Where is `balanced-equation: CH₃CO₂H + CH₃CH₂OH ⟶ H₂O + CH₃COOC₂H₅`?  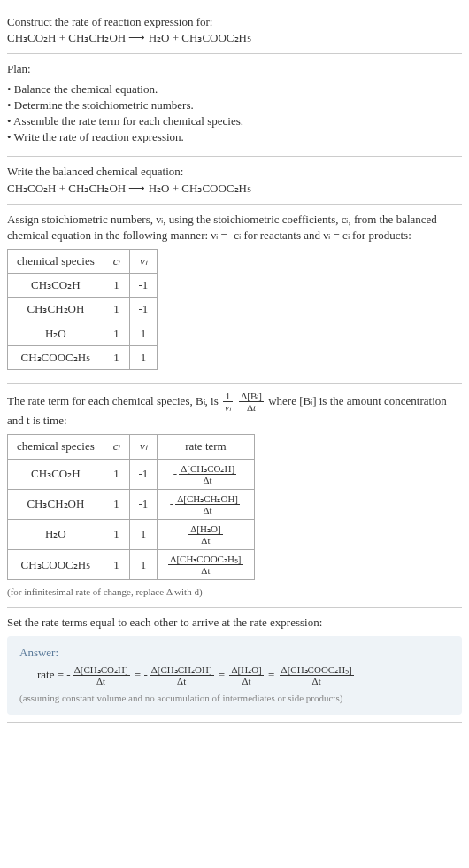
balanced-equation: CH₃CO₂H + CH₃CH₂OH ⟶ H₂O + CH₃COOC₂H₅ is located at coordinates (234, 189).